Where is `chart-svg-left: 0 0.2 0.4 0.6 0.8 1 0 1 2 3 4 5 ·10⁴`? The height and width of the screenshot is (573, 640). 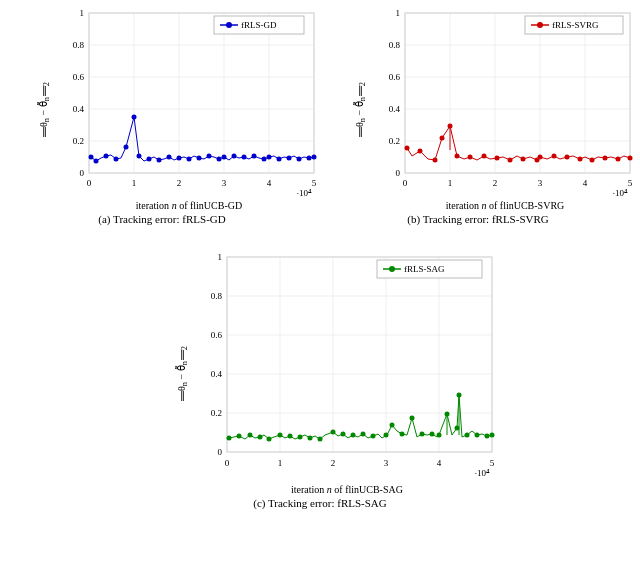
chart-svg-left: 0 0.2 0.4 0.6 0.8 1 0 1 2 3 4 5 ·10⁴ is located at coordinates (189, 103).